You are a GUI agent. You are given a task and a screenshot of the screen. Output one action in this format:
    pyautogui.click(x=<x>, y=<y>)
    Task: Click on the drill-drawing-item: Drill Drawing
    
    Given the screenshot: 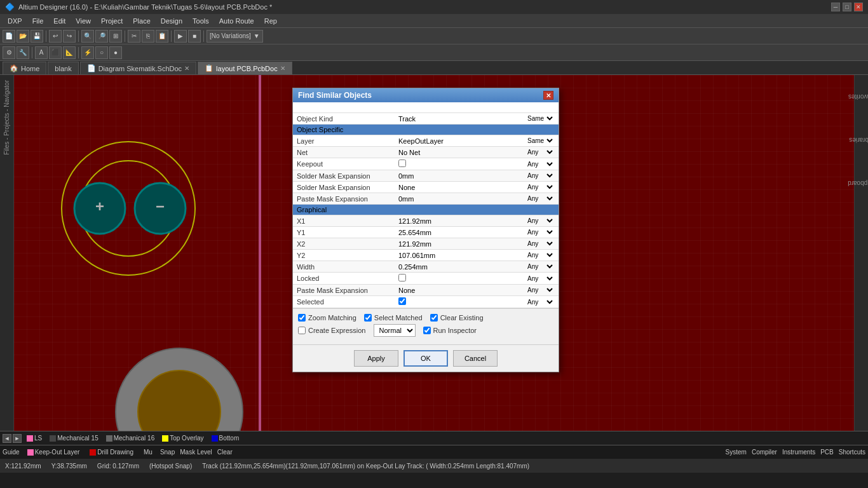 What is the action you would take?
    pyautogui.click(x=112, y=452)
    